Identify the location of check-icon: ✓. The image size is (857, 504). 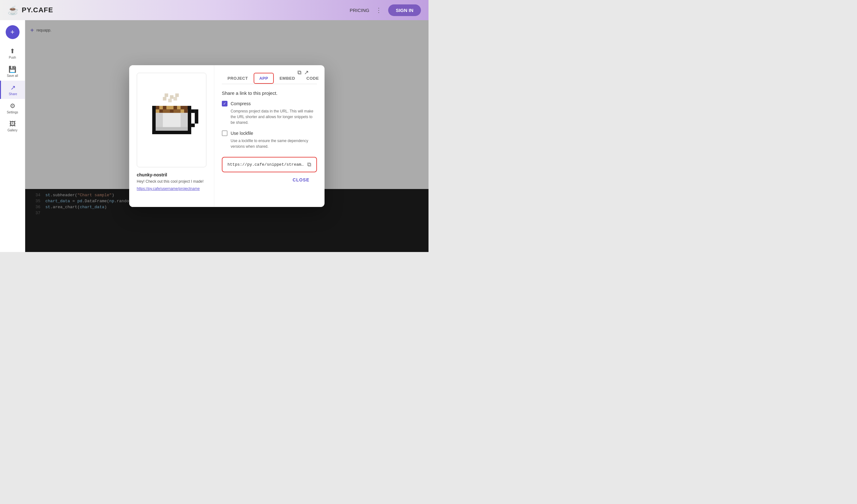
(224, 103).